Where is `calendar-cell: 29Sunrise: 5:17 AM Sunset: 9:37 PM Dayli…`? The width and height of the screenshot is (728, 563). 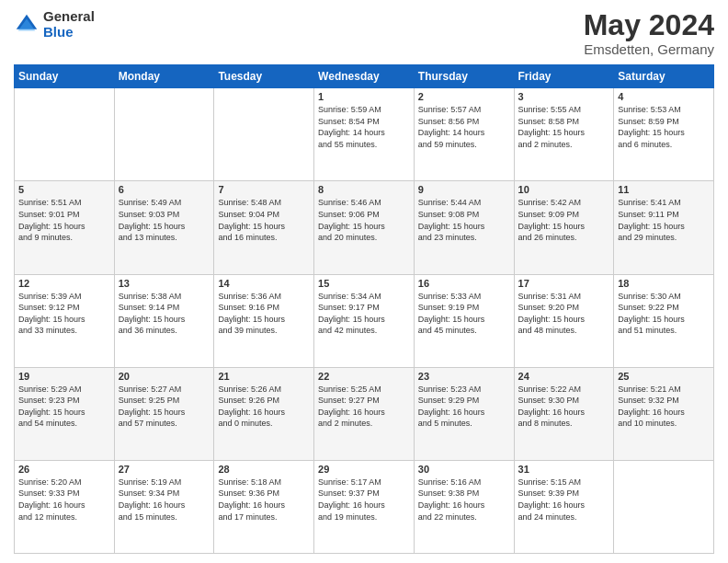 calendar-cell: 29Sunrise: 5:17 AM Sunset: 9:37 PM Dayli… is located at coordinates (364, 506).